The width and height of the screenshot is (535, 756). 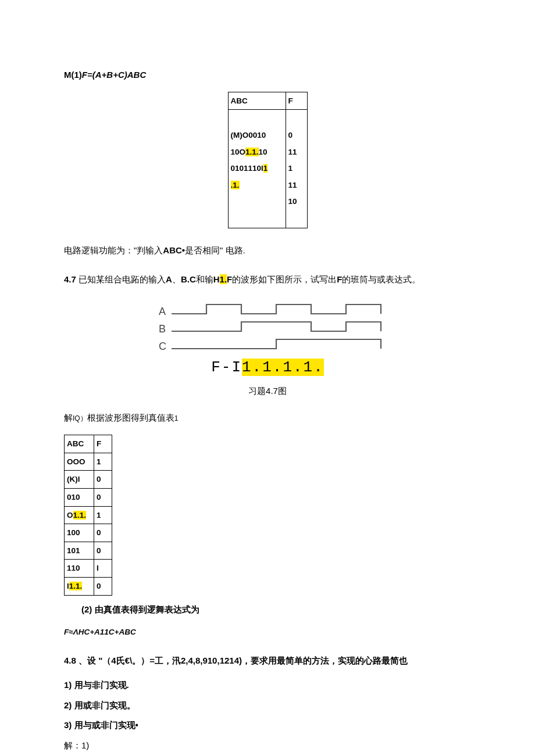 What do you see at coordinates (268, 610) in the screenshot?
I see `line-2-expression: (2) 由真值表得到逻舞表达式为` at bounding box center [268, 610].